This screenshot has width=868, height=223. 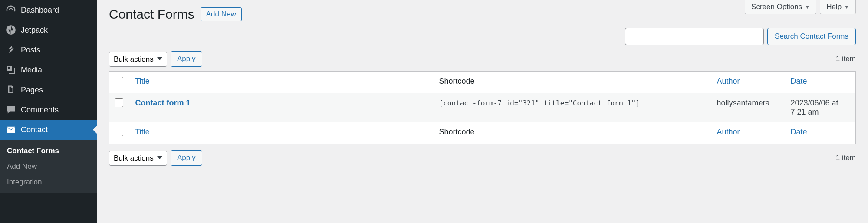 I want to click on help-label: Help, so click(x=834, y=7).